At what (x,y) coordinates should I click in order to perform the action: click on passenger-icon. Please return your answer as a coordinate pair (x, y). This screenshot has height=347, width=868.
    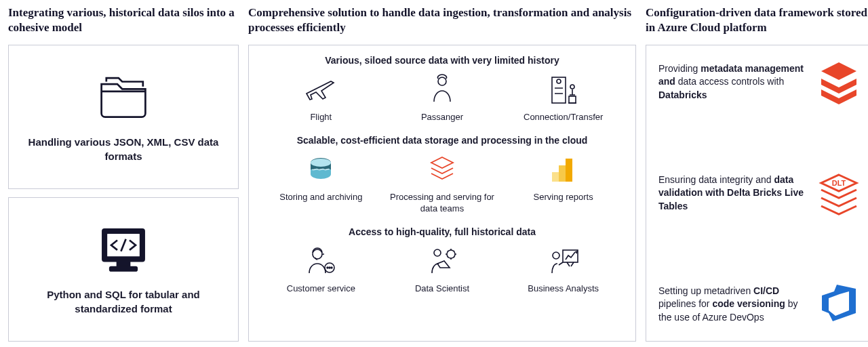
    Looking at the image, I should click on (442, 90).